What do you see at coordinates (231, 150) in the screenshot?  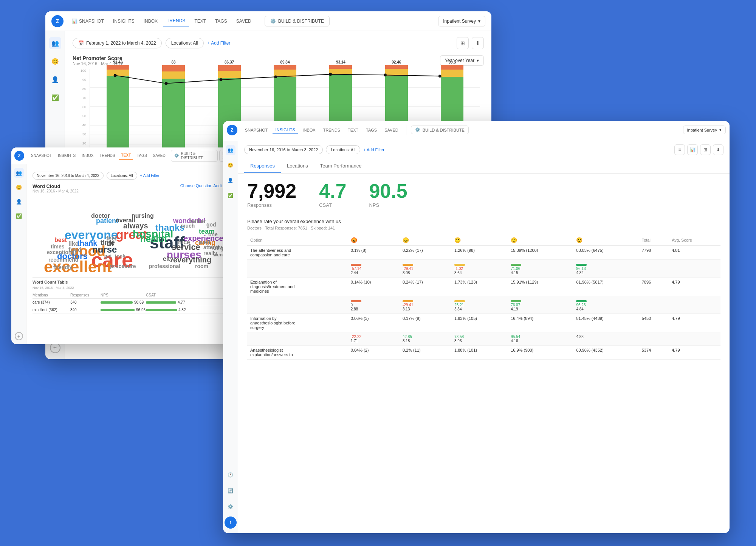 I see `front-sidebar-people: 👥` at bounding box center [231, 150].